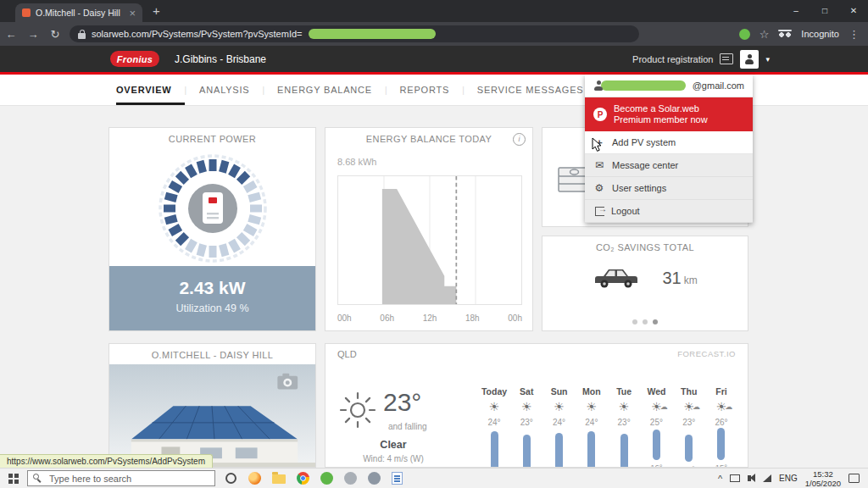 Image resolution: width=868 pixels, height=488 pixels. What do you see at coordinates (327, 478) in the screenshot?
I see `green-app-icon` at bounding box center [327, 478].